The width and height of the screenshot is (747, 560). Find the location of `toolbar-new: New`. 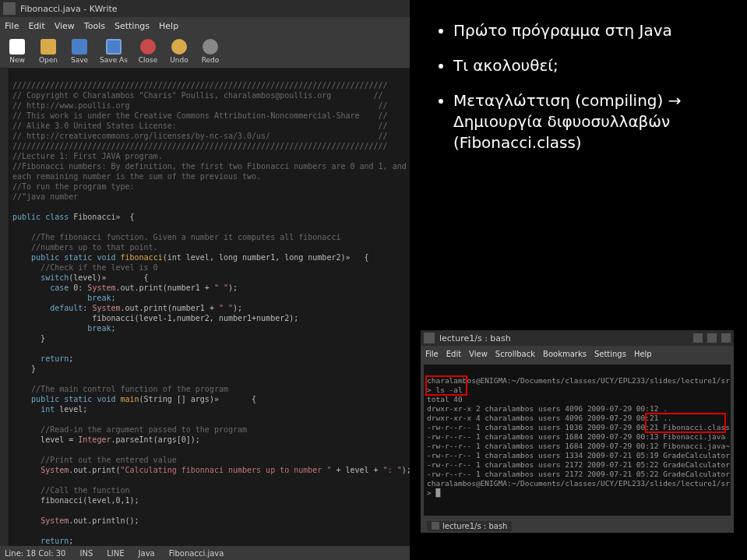

toolbar-new: New is located at coordinates (17, 51).